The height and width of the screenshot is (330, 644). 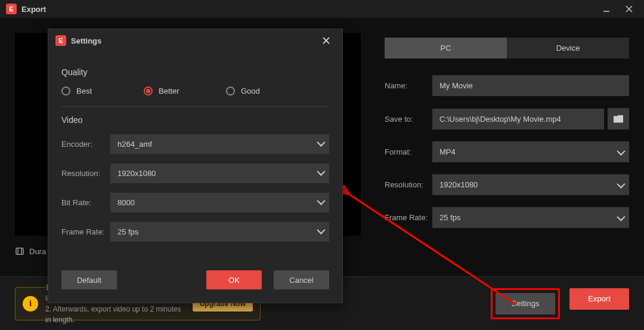 What do you see at coordinates (20, 251) in the screenshot?
I see `film-icon` at bounding box center [20, 251].